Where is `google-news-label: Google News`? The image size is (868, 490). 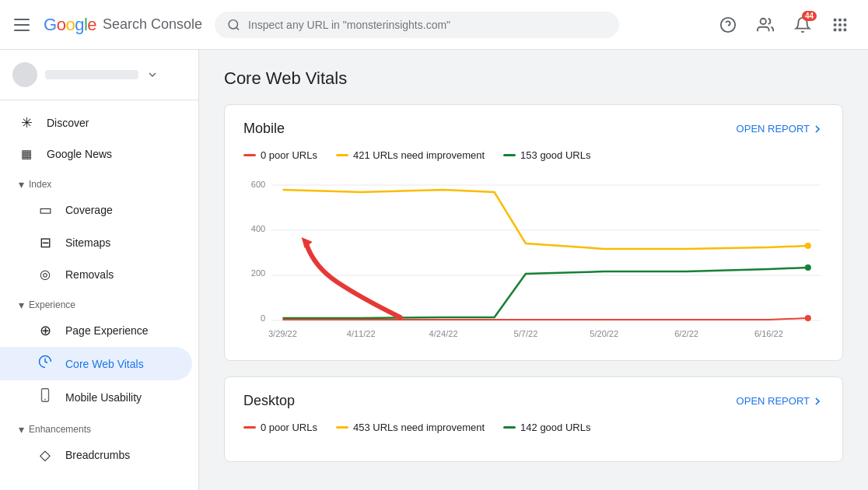
google-news-label: Google News is located at coordinates (79, 154).